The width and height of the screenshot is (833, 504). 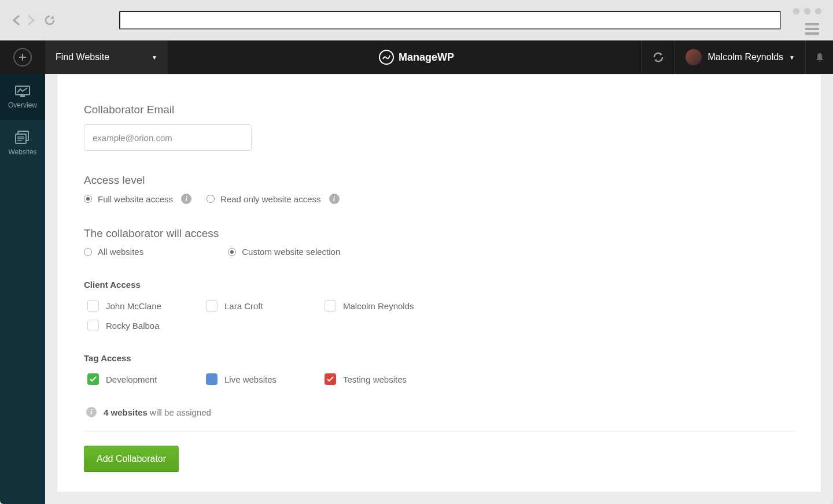 I want to click on app-header: Find Website ▼ ManageWP Malcolm Reynolds…, so click(x=417, y=57).